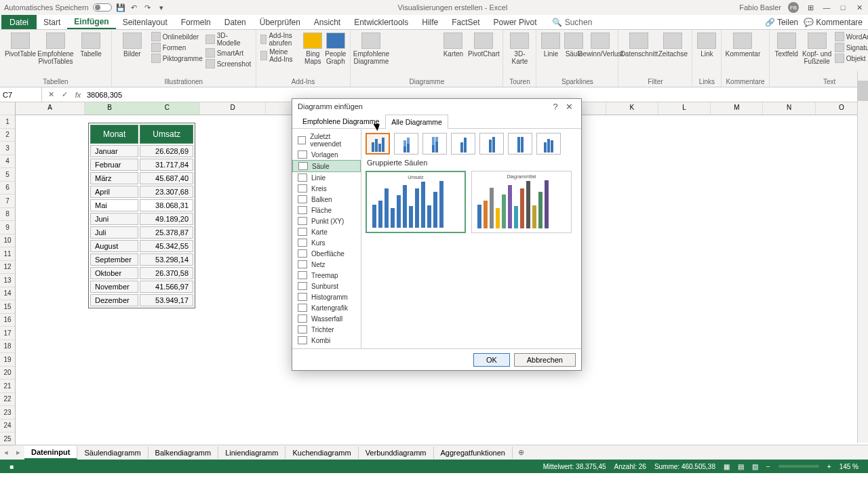  What do you see at coordinates (229, 39) in the screenshot?
I see `3dmodels-button: 3D-Modelle` at bounding box center [229, 39].